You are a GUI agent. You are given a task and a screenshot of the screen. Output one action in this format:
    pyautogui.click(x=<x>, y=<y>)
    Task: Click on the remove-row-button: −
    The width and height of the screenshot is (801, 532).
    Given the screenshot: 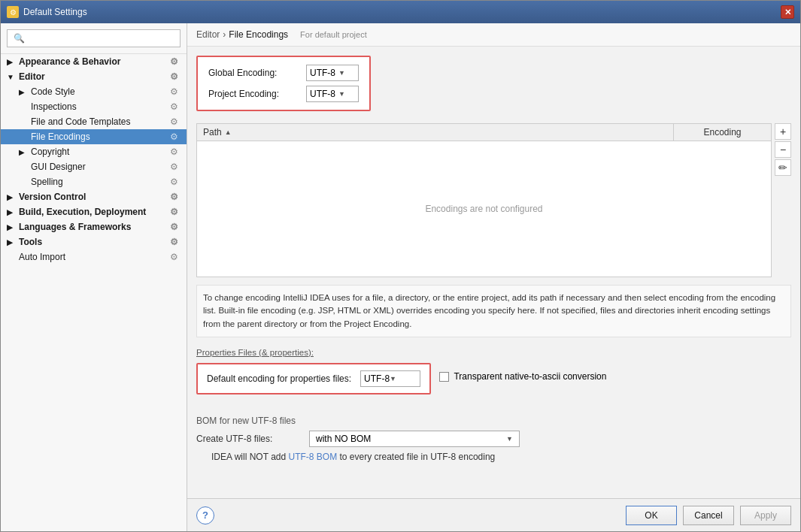 What is the action you would take?
    pyautogui.click(x=783, y=150)
    